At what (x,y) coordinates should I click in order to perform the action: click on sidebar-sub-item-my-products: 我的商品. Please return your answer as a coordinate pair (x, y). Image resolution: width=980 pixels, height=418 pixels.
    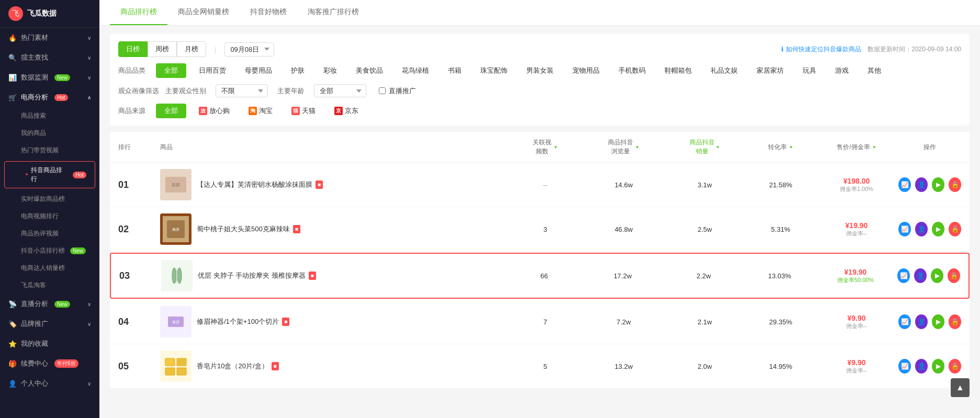
    Looking at the image, I should click on (50, 133).